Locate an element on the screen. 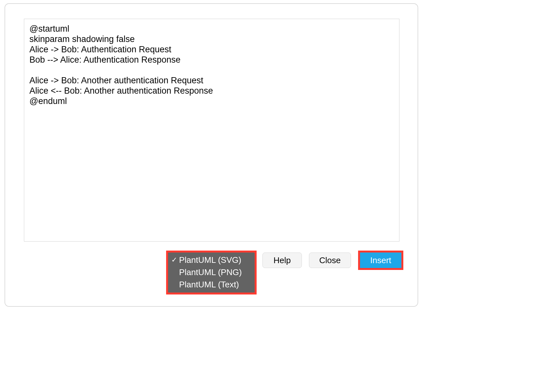 The height and width of the screenshot is (392, 552). format-option-label: PlantUML (SVG) is located at coordinates (210, 260).